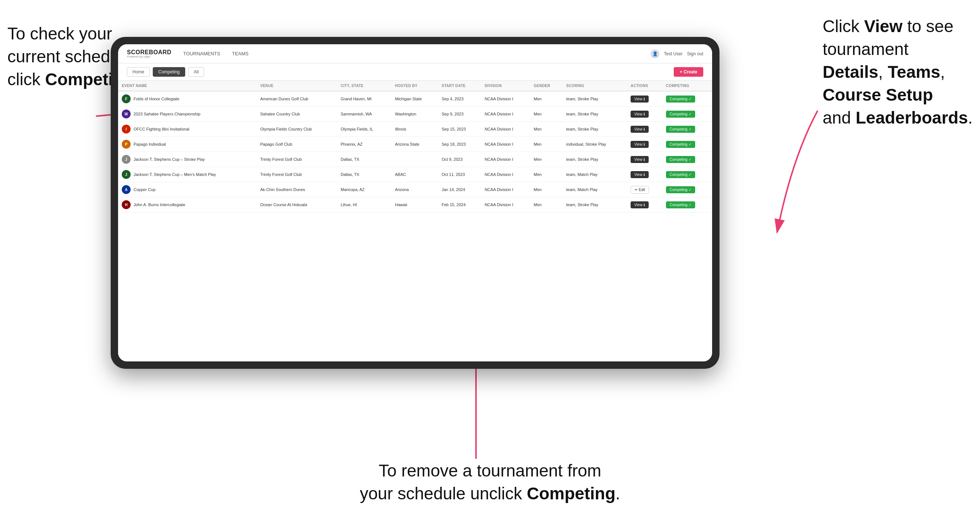  Describe the element at coordinates (415, 205) in the screenshot. I see `table-row: H John A. Burns Intercollegiate Ocean Co…` at that location.